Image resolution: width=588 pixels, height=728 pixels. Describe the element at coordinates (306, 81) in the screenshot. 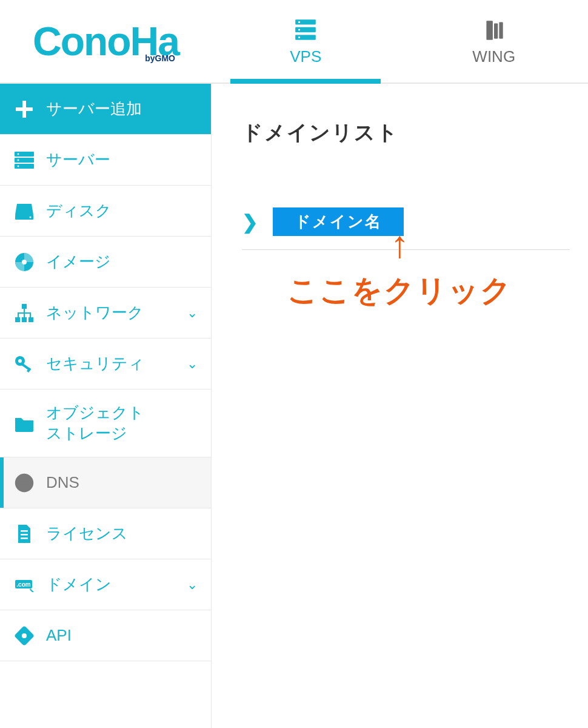

I see `tab-active-indicator` at that location.